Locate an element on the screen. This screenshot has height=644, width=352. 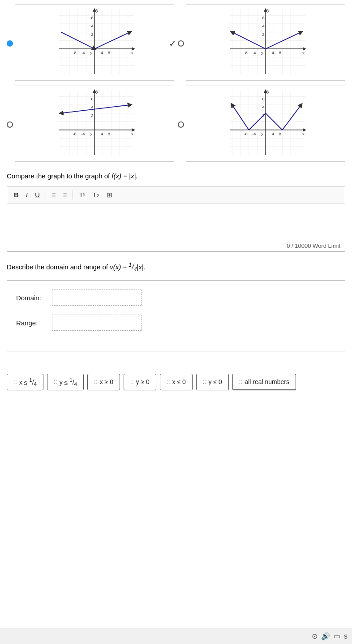
domain-row: Domain: is located at coordinates (176, 298).